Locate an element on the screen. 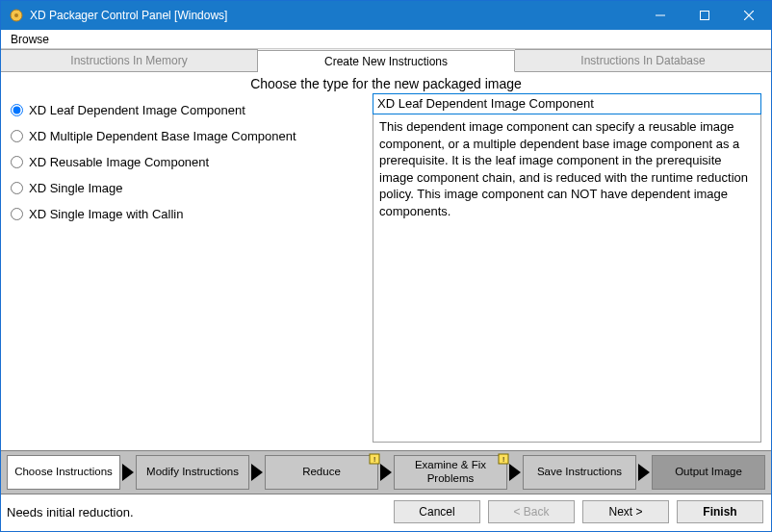  back-button: < Back is located at coordinates (531, 512).